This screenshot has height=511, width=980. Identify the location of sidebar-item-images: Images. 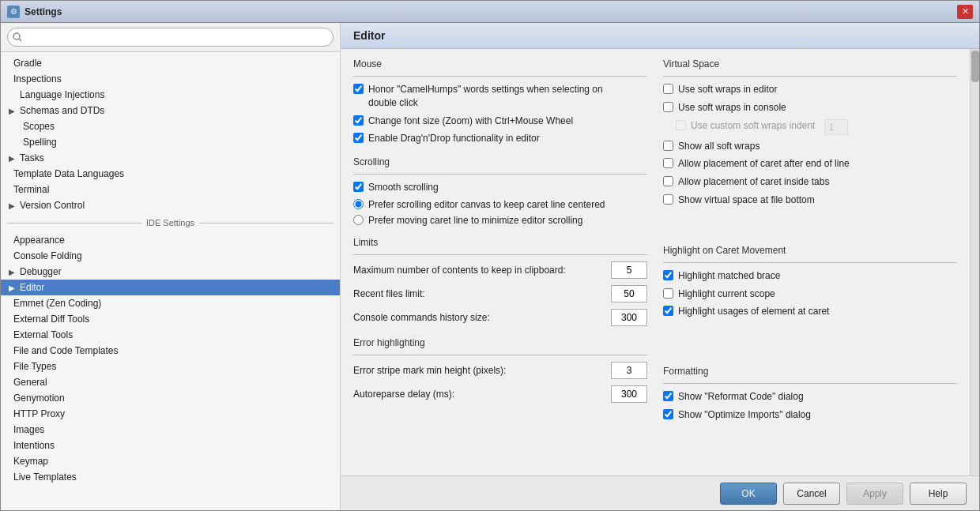
(171, 430).